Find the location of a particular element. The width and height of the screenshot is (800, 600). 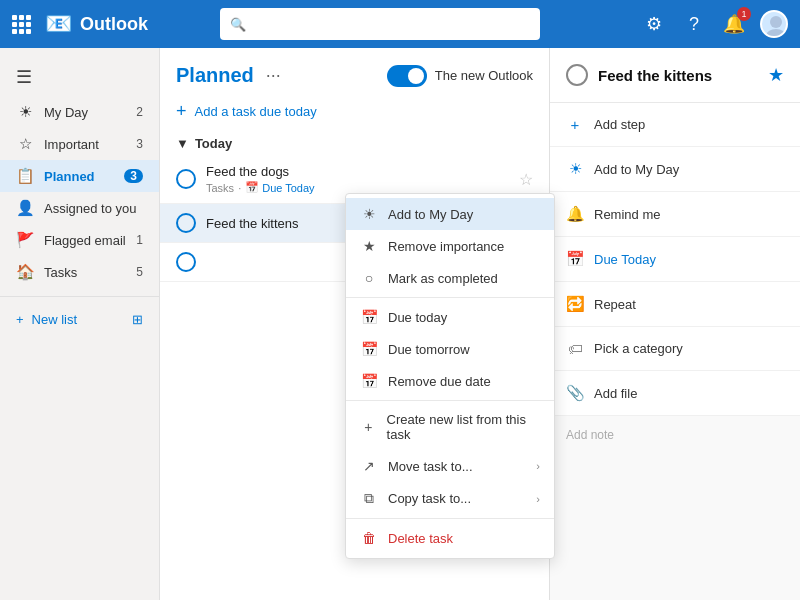

new-outlook-toggle: The new Outlook is located at coordinates (460, 76).